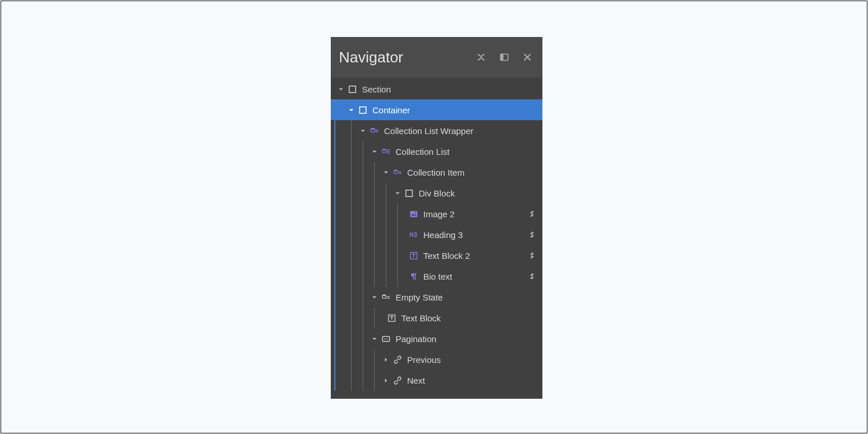 This screenshot has height=434, width=868. Describe the element at coordinates (413, 214) in the screenshot. I see `image-icon` at that location.